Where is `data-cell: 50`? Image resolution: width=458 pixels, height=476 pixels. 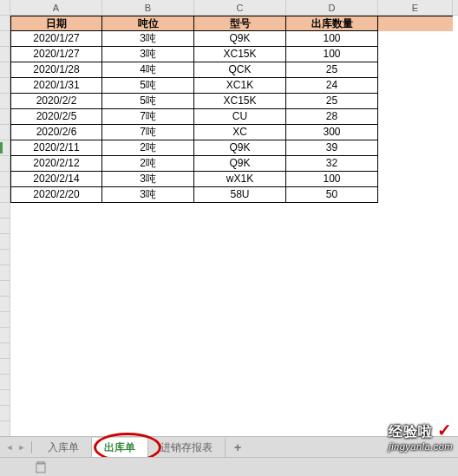
data-cell: 50 is located at coordinates (332, 195).